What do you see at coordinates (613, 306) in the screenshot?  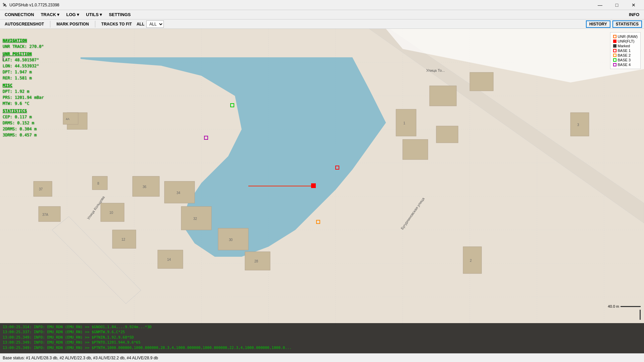 I see `scale-label: 40.0 m` at bounding box center [613, 306].